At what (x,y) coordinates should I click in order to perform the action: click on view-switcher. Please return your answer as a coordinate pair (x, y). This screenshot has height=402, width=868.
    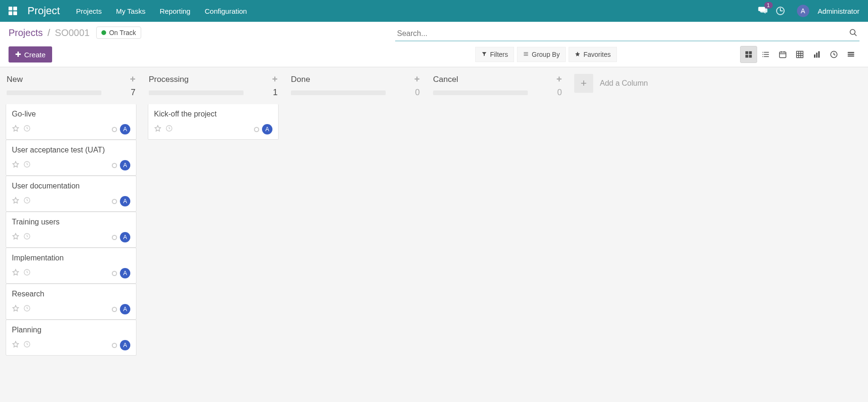
    Looking at the image, I should click on (800, 54).